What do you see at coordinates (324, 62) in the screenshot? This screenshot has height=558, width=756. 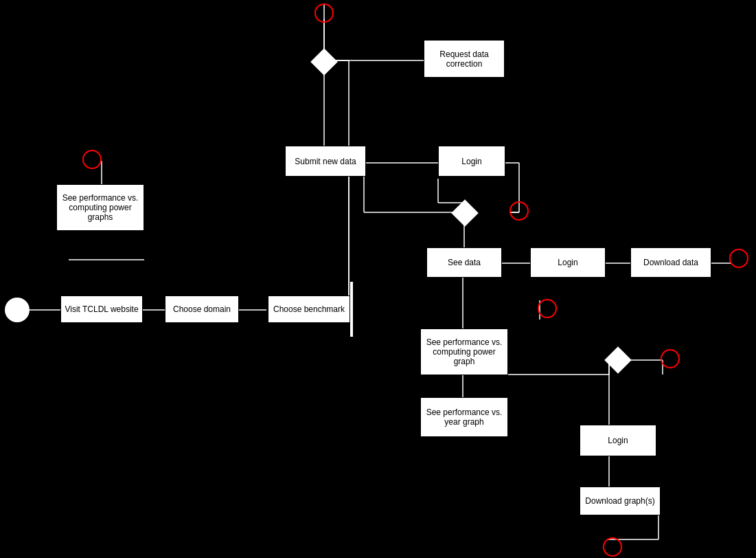 I see `decision-diamond-top` at bounding box center [324, 62].